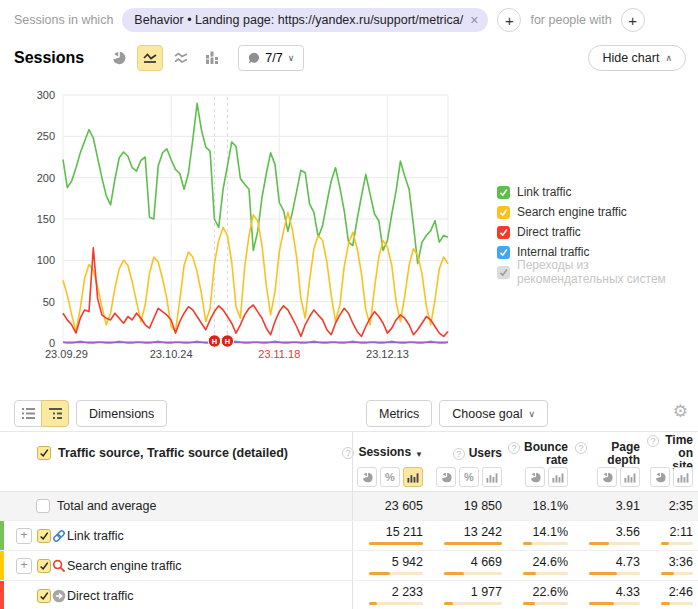 The width and height of the screenshot is (698, 609). I want to click on metric-value-cell: 4.33, so click(609, 596).